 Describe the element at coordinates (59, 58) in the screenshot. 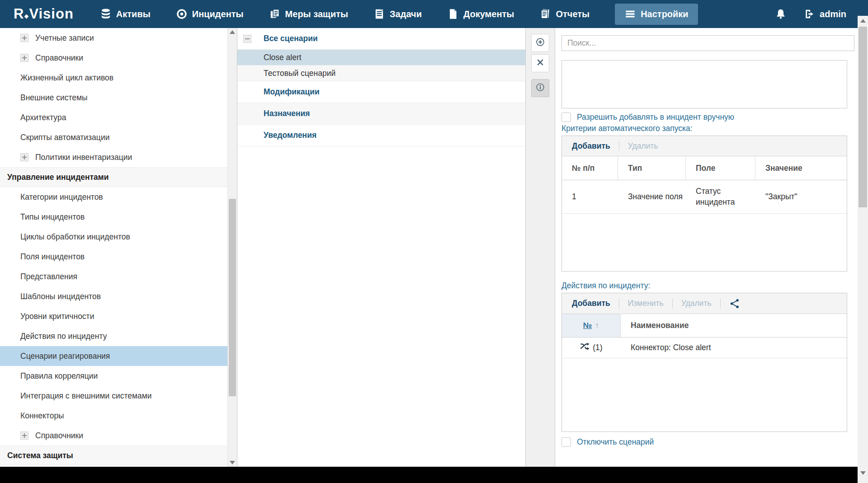

I see `sidebar-item-label: Справочники` at that location.